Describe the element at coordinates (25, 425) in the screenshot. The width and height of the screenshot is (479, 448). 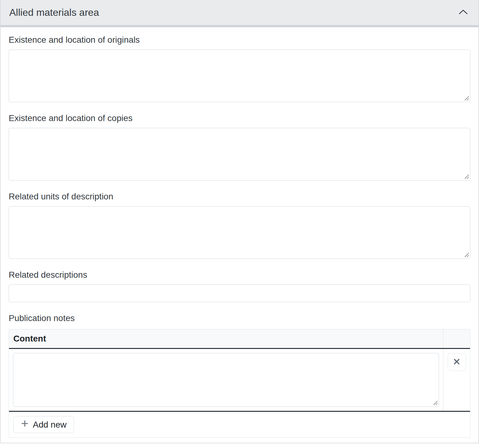
I see `plus-icon` at that location.